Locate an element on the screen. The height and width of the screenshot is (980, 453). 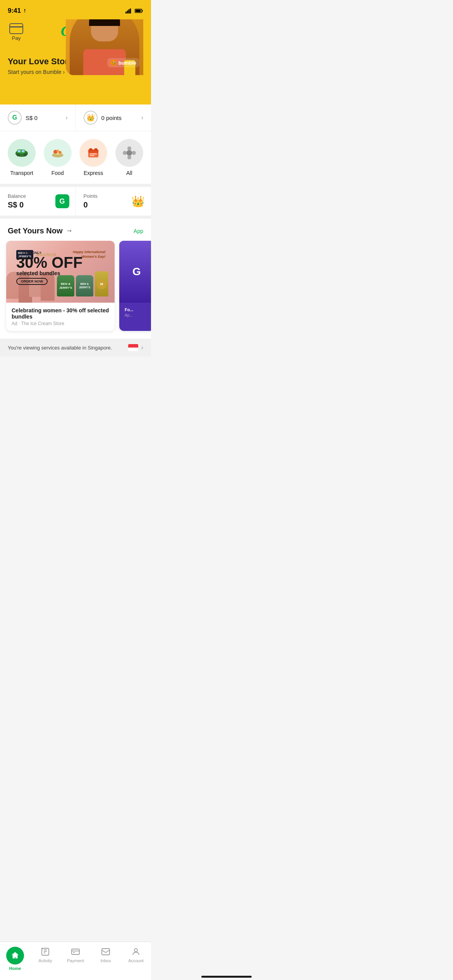
service-grid: Transport Food Express is located at coordinates (76, 159).